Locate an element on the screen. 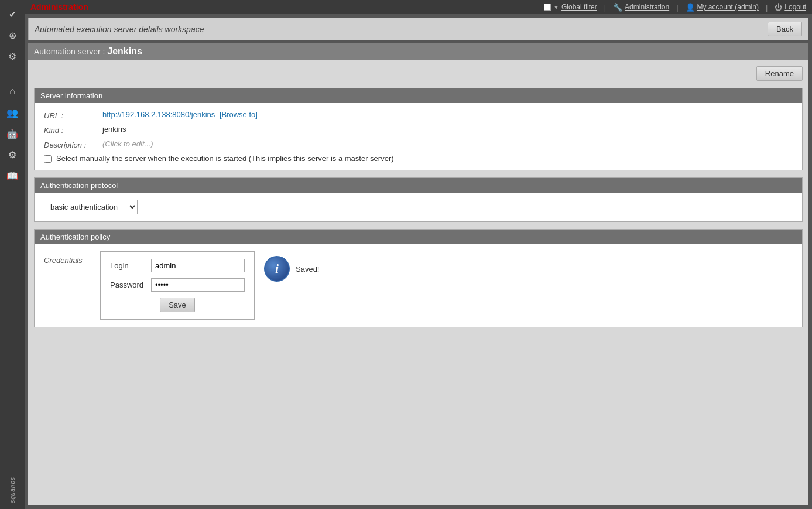  person-icon: 👤 is located at coordinates (690, 7).